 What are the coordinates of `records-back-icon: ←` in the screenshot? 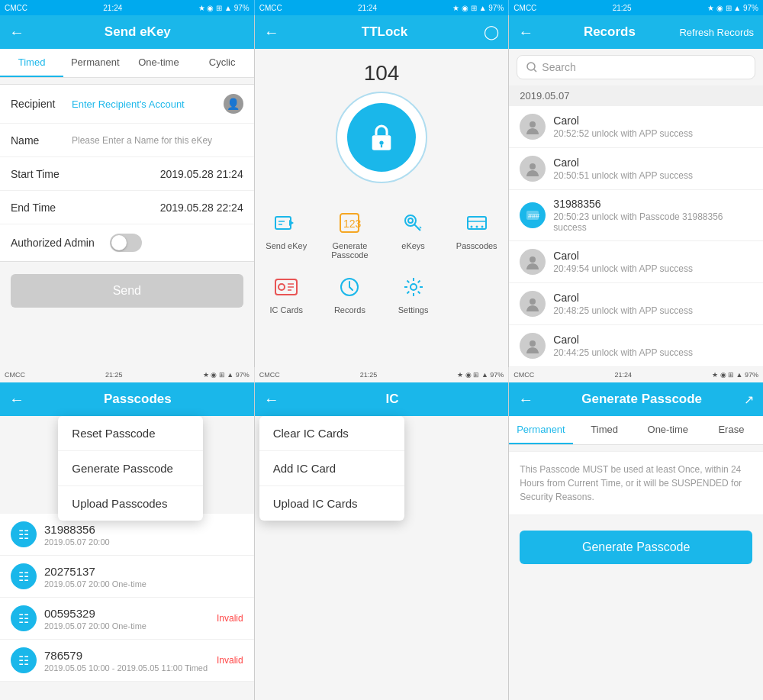 It's located at (526, 32).